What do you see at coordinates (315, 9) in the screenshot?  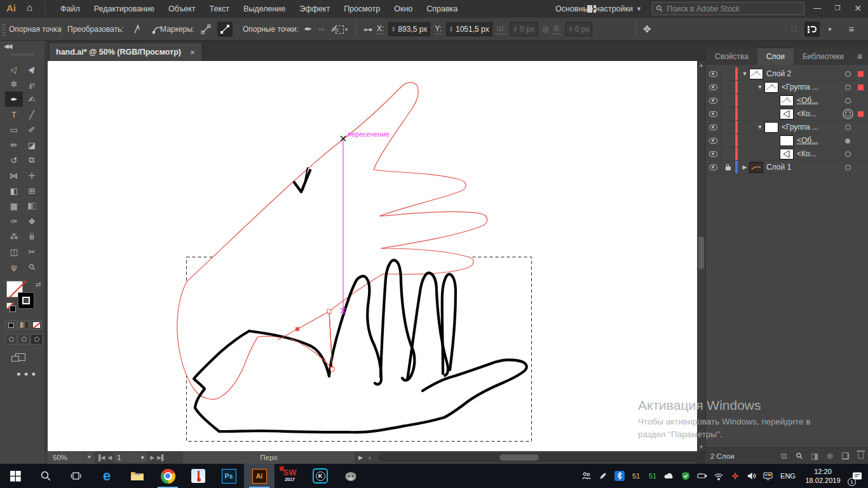 I see `menu-item-5: Эффект` at bounding box center [315, 9].